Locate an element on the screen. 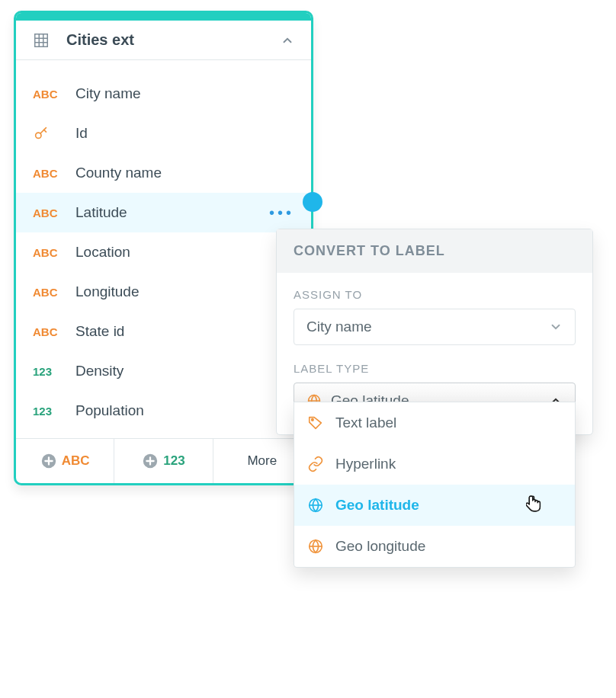  assign-to-value: City name is located at coordinates (428, 327).